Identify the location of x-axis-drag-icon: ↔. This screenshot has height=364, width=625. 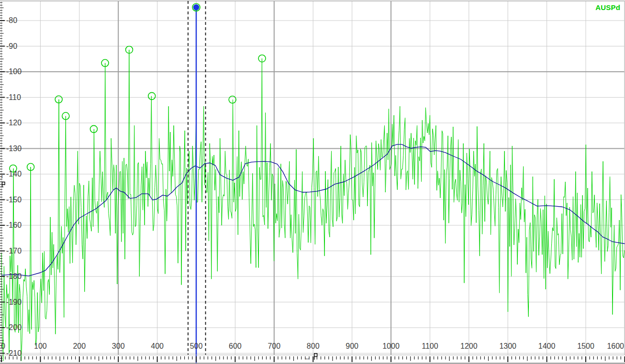
(307, 358).